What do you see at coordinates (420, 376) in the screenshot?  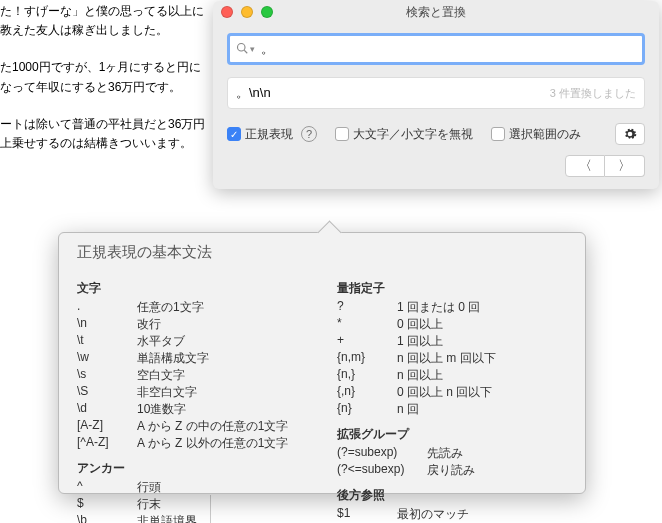 I see `help-desc: n 回以上` at bounding box center [420, 376].